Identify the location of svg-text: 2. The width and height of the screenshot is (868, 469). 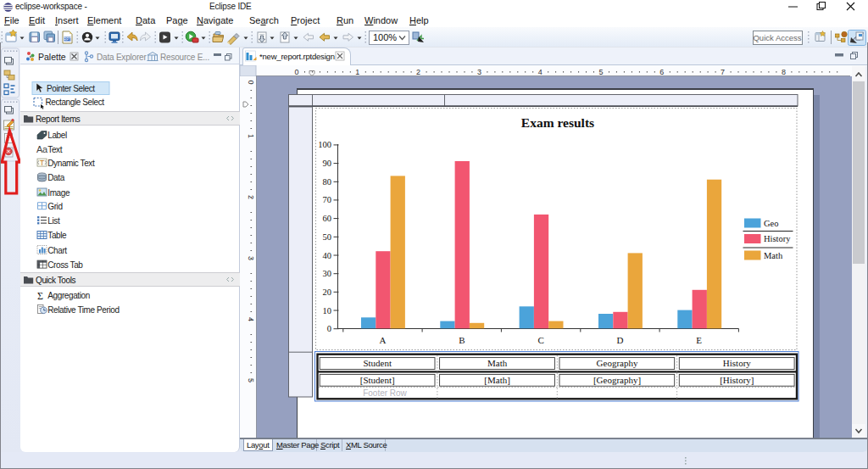
(419, 72).